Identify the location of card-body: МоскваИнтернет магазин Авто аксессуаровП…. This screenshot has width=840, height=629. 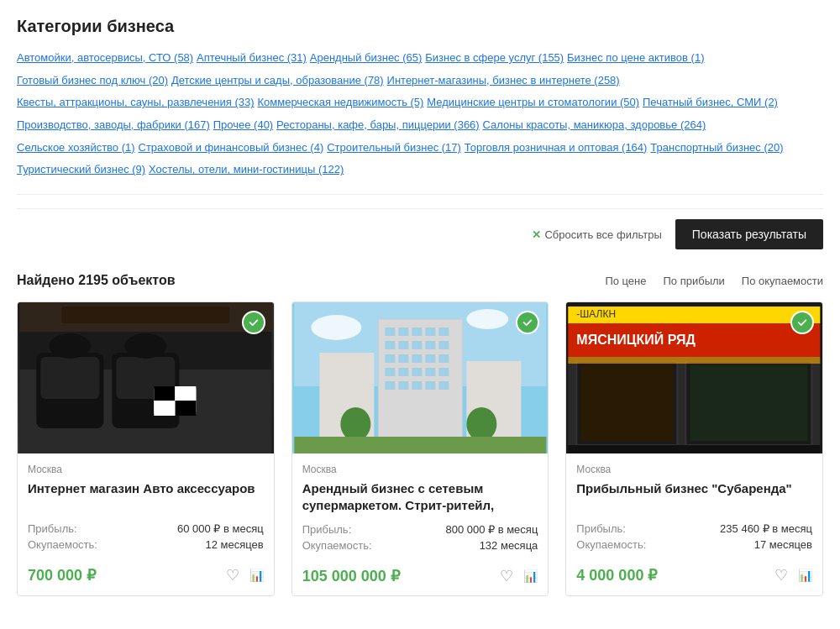
(146, 524).